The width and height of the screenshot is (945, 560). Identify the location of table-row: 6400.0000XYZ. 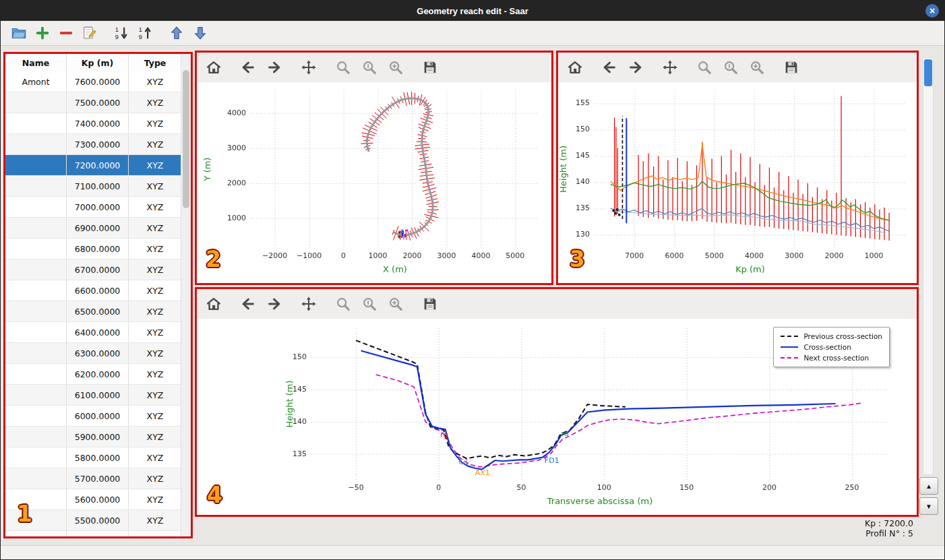
(93, 333).